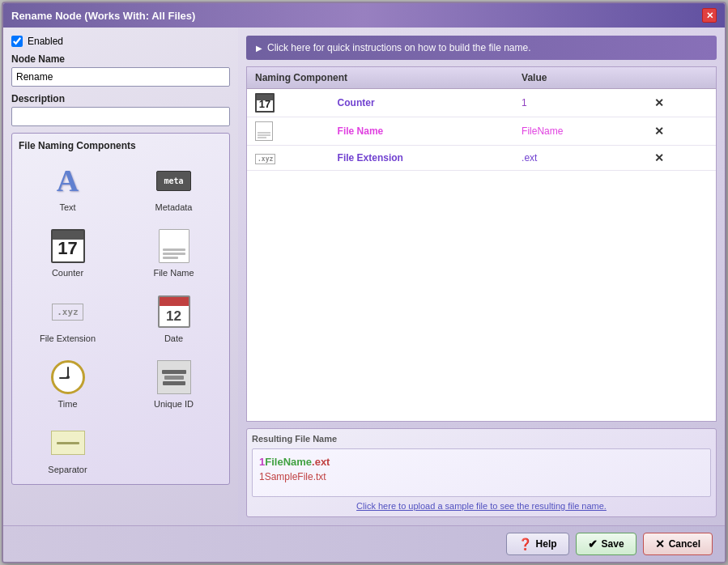 This screenshot has width=728, height=565. What do you see at coordinates (481, 104) in the screenshot?
I see `table-row: 17 Counter 1 ✕` at bounding box center [481, 104].